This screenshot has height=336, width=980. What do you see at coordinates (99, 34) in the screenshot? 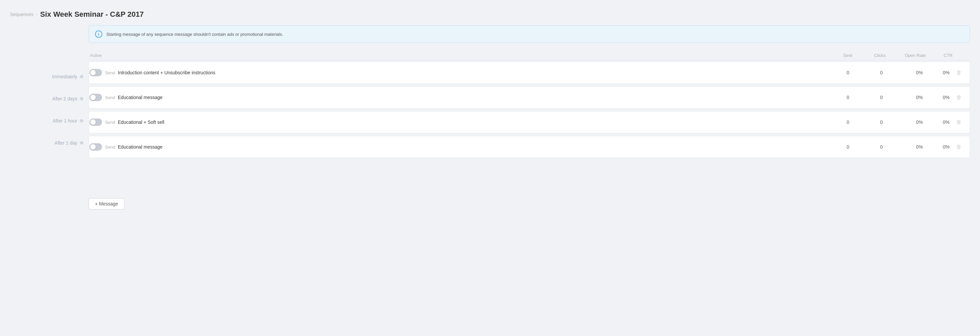
I see `info-icon: i` at bounding box center [99, 34].